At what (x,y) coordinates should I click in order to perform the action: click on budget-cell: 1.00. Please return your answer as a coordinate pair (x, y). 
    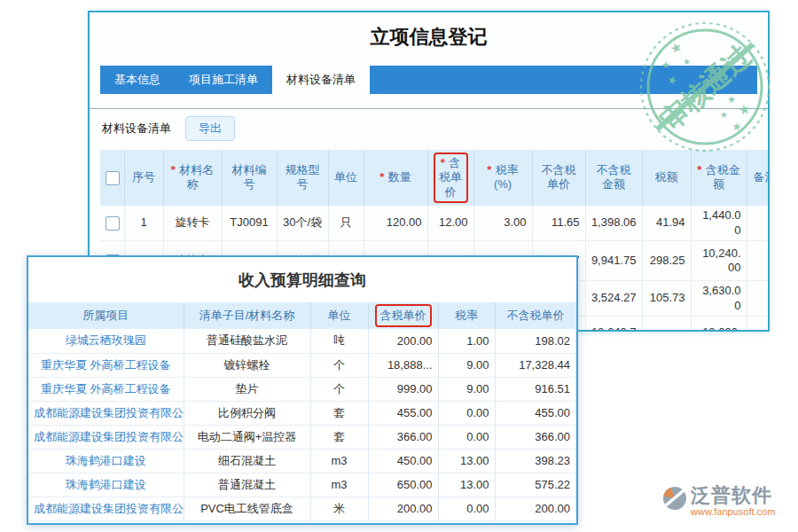
    Looking at the image, I should click on (466, 340).